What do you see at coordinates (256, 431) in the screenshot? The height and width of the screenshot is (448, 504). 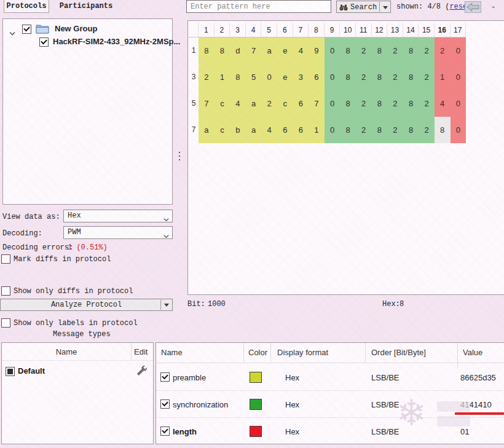 I see `label-color-swatch` at bounding box center [256, 431].